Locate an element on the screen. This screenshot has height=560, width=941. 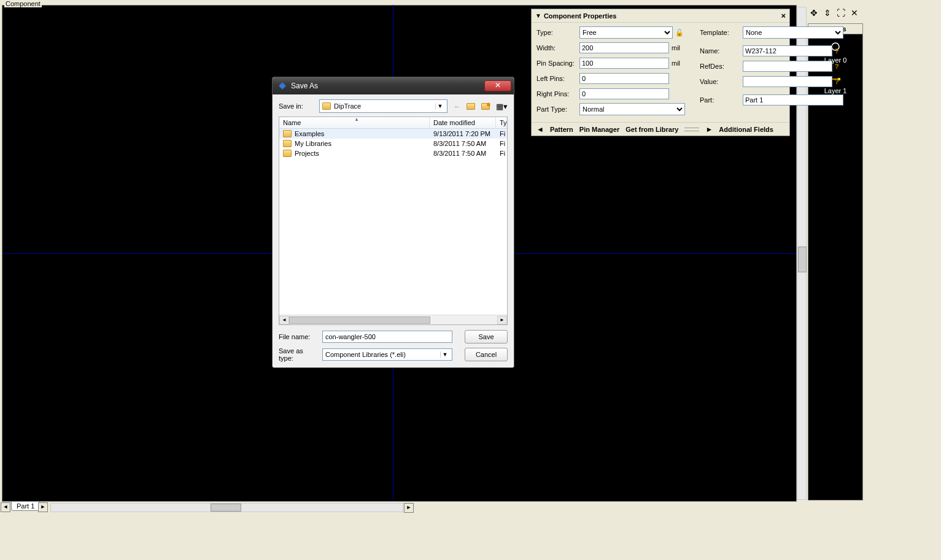
part-input is located at coordinates (793, 100).